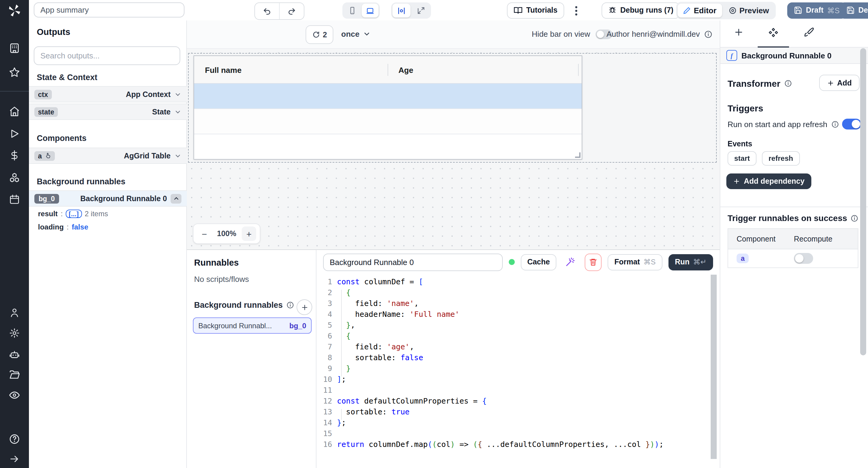 The image size is (868, 468). Describe the element at coordinates (522, 379) in the screenshot. I see `code-line: ];` at that location.